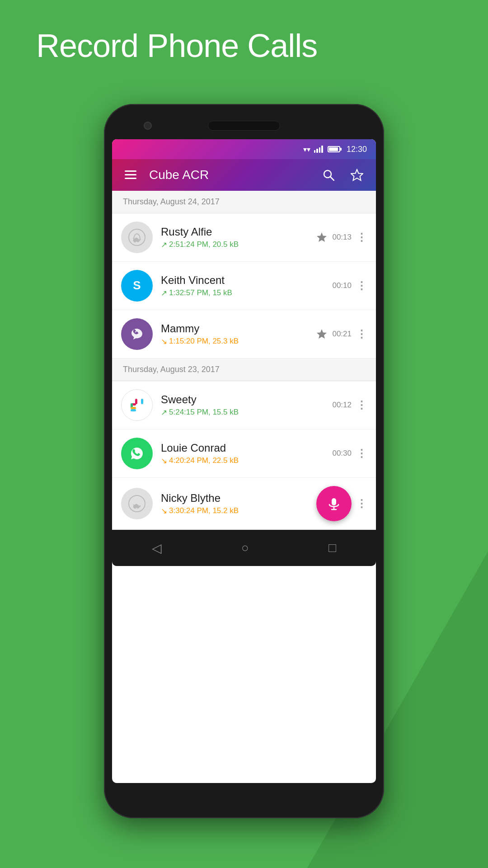  Describe the element at coordinates (137, 405) in the screenshot. I see `avatar-sweety` at that location.